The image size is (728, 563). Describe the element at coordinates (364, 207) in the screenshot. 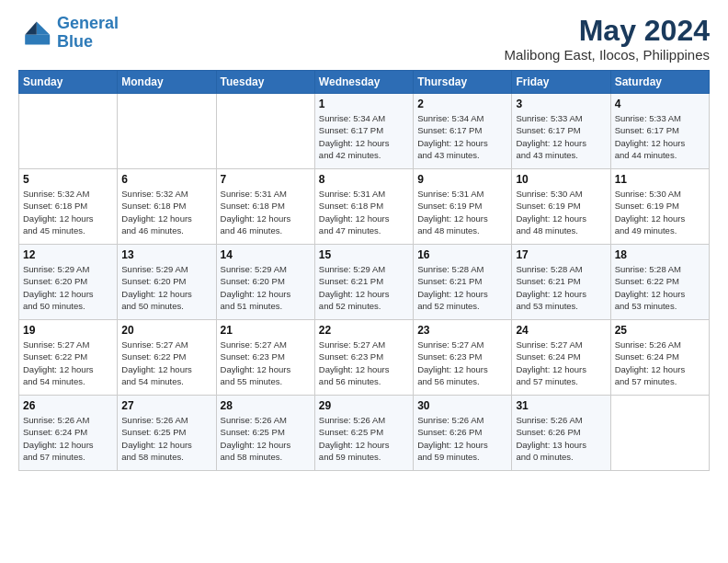

I see `calendar-week-2: 5Sunrise: 5:32 AM Sunset: 6:18 PM Daylig…` at that location.